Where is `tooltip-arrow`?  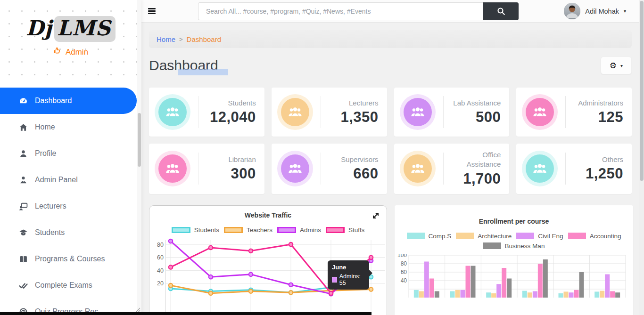
tooltip-arrow is located at coordinates (371, 273).